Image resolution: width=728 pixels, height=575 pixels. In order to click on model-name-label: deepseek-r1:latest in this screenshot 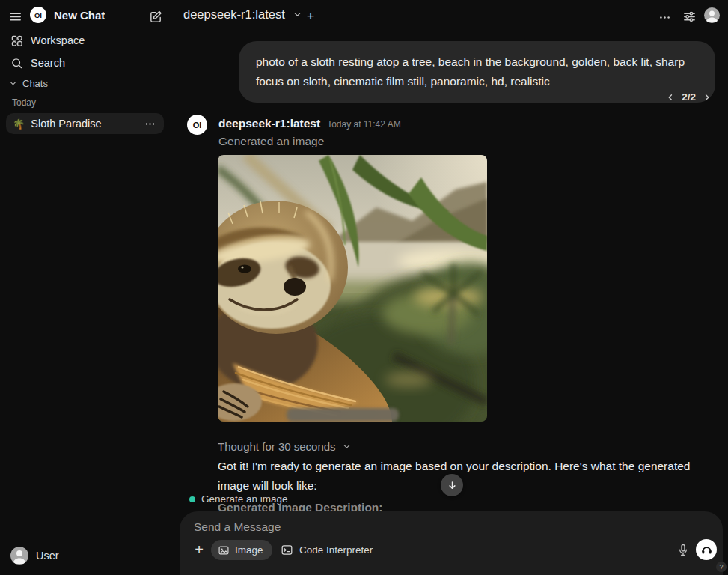, I will do `click(234, 15)`.